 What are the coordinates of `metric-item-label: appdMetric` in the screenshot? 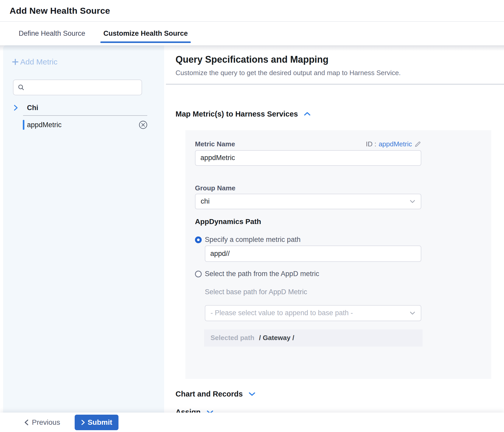 It's located at (44, 125).